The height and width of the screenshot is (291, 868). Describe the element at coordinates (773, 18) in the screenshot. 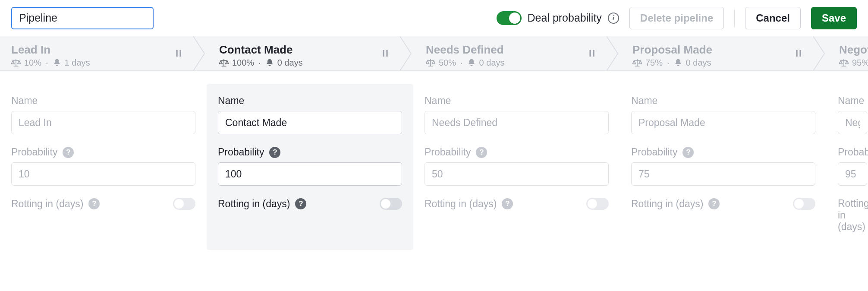

I see `cancel-button: Cancel` at that location.